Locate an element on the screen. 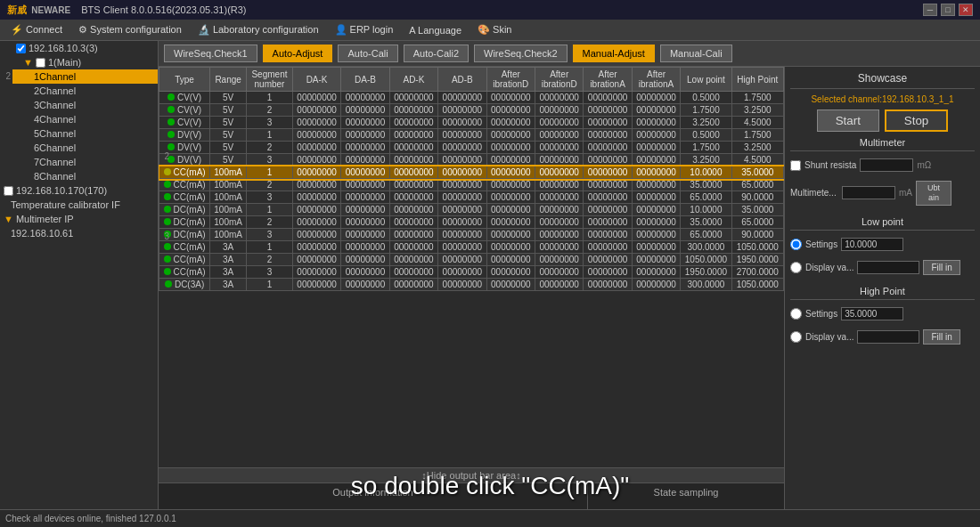  sidebar-item-7channel: 7Channel is located at coordinates (86, 162).